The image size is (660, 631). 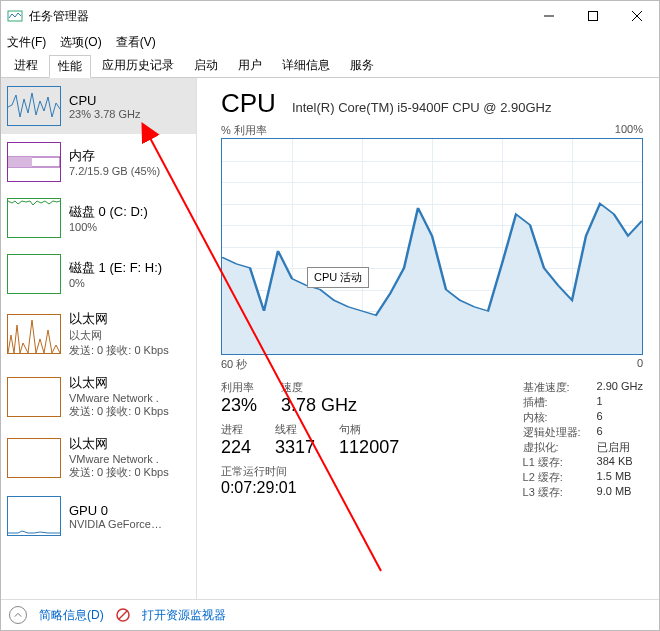 I want to click on page-title: CPU, so click(x=248, y=104).